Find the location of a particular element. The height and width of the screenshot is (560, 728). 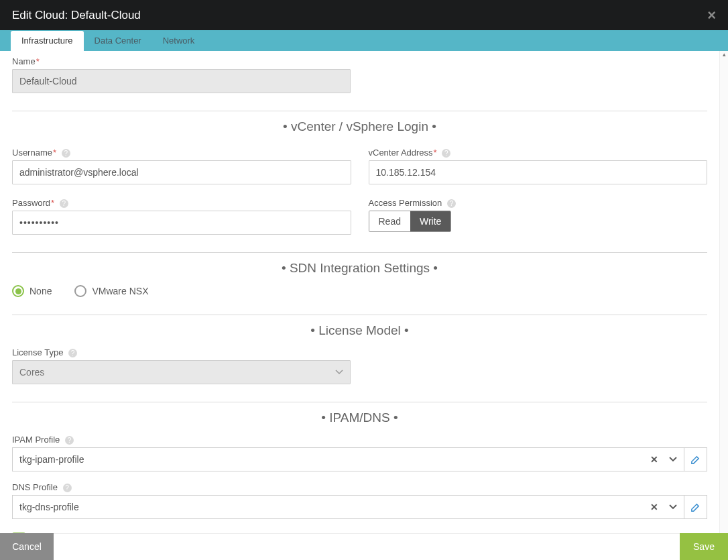

access-read-button: Read is located at coordinates (390, 221).